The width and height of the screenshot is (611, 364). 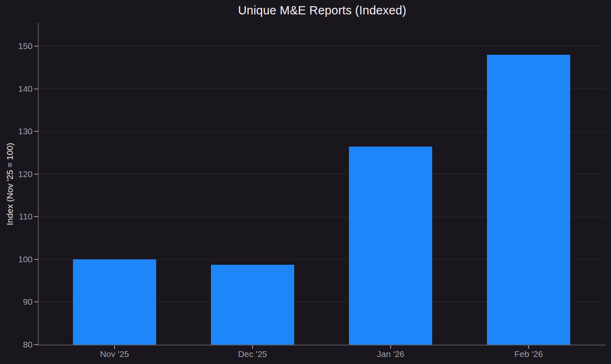 What do you see at coordinates (20, 217) in the screenshot?
I see `y-tick-label: 110` at bounding box center [20, 217].